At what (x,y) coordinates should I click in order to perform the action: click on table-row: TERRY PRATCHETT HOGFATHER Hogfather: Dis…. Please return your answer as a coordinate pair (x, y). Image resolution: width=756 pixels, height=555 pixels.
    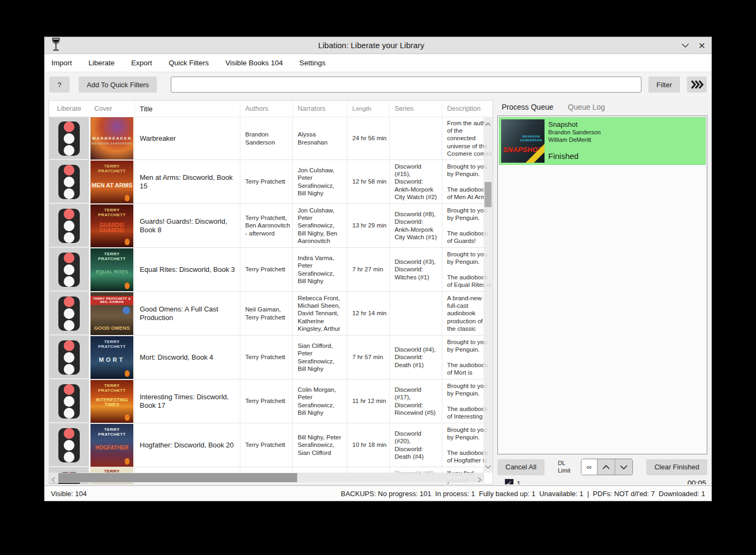
    Looking at the image, I should click on (271, 445).